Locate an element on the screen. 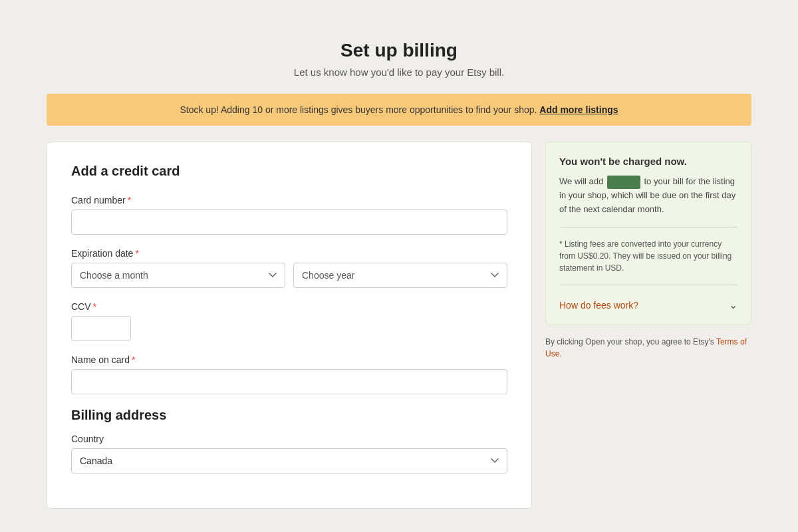  add-listings-link: Add more listings is located at coordinates (579, 110).